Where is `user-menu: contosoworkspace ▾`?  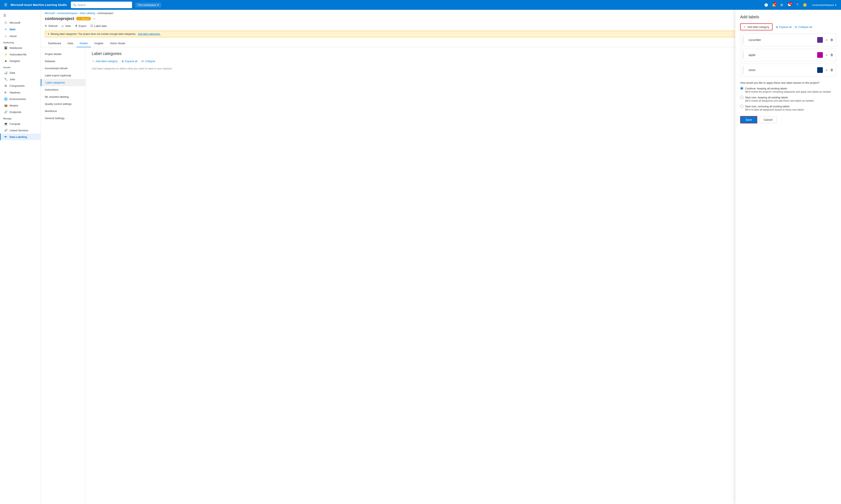 user-menu: contosoworkspace ▾ is located at coordinates (824, 5).